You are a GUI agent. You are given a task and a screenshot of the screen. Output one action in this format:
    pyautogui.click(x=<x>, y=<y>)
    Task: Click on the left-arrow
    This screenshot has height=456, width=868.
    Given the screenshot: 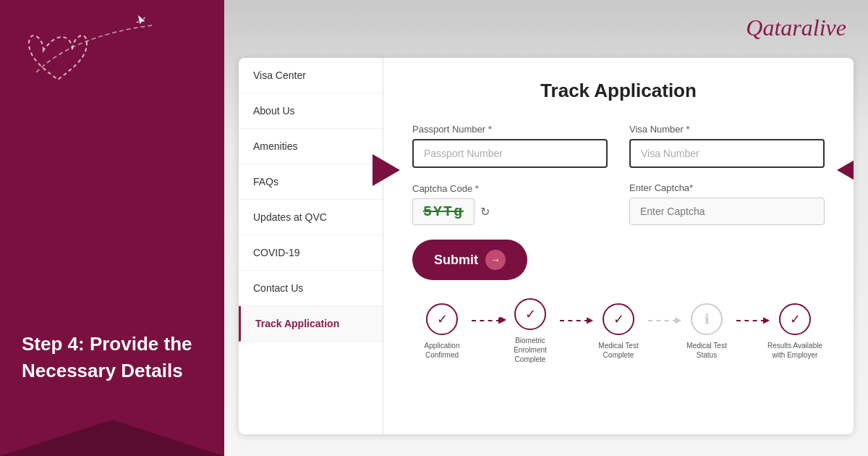 What is the action you would take?
    pyautogui.click(x=386, y=170)
    